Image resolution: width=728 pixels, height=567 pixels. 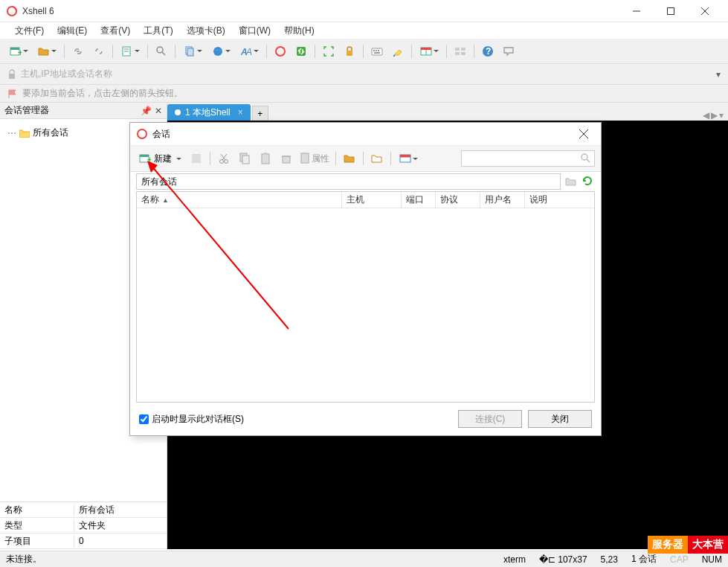 I want to click on menu-edit: 编辑(E), so click(x=72, y=31).